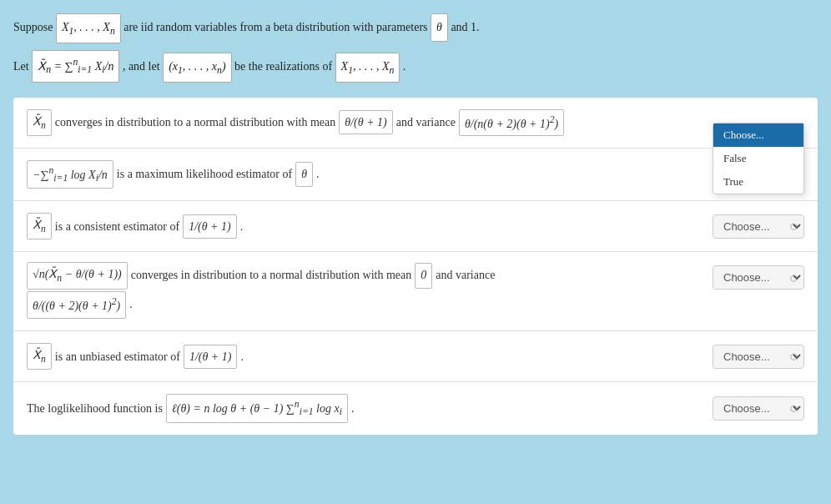 This screenshot has height=504, width=831. I want to click on q1-text2: and variance, so click(426, 122).